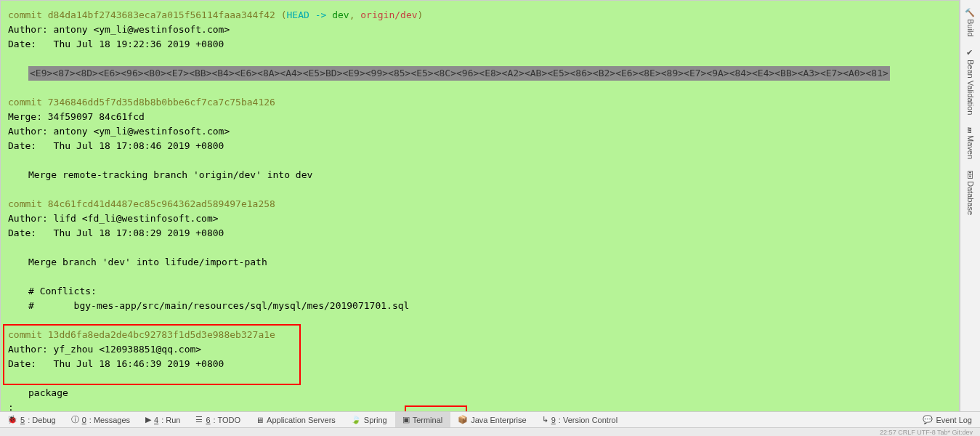 This screenshot has width=980, height=436. I want to click on bean-icon: ✔, so click(971, 52).